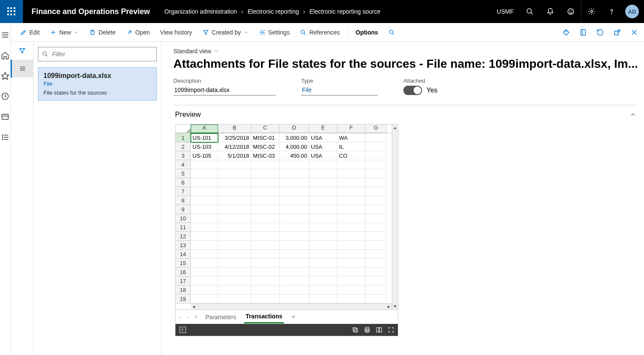  Describe the element at coordinates (235, 138) in the screenshot. I see `cell: 3/25/2018` at that location.